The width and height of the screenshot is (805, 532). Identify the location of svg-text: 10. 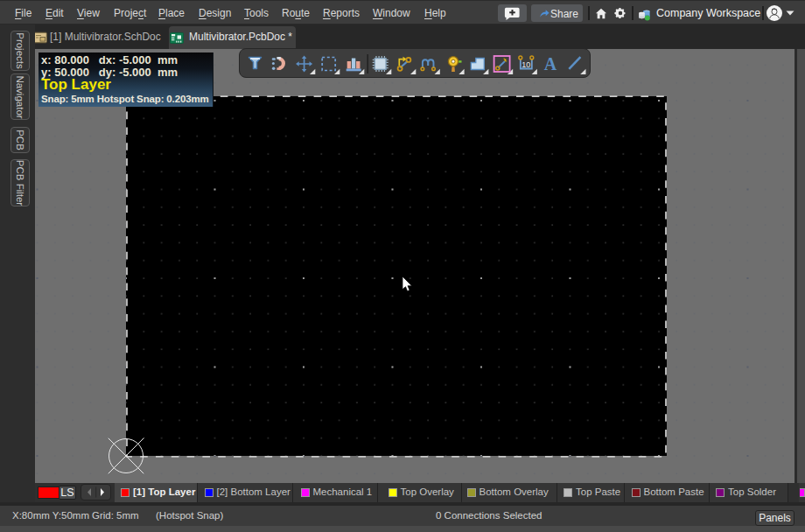
(526, 65).